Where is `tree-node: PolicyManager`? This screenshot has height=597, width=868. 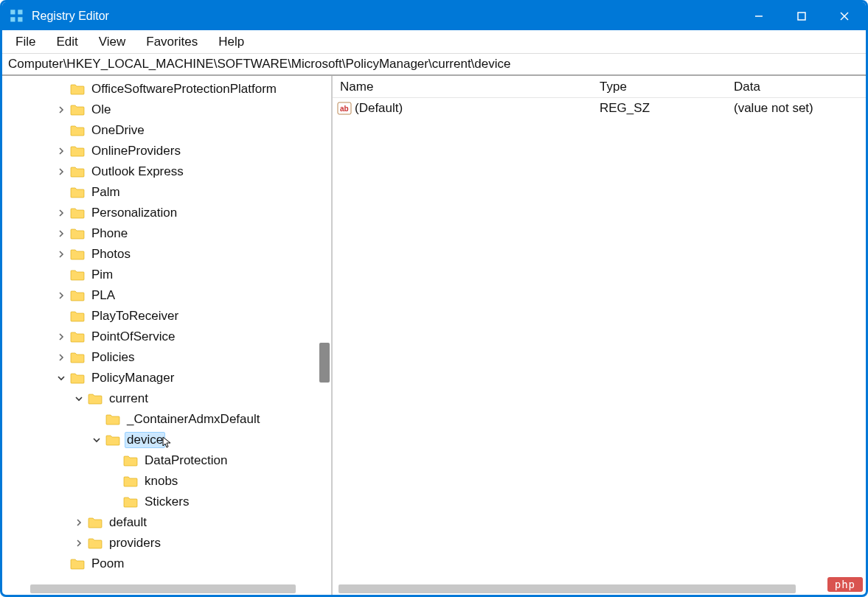
tree-node: PolicyManager is located at coordinates (167, 378).